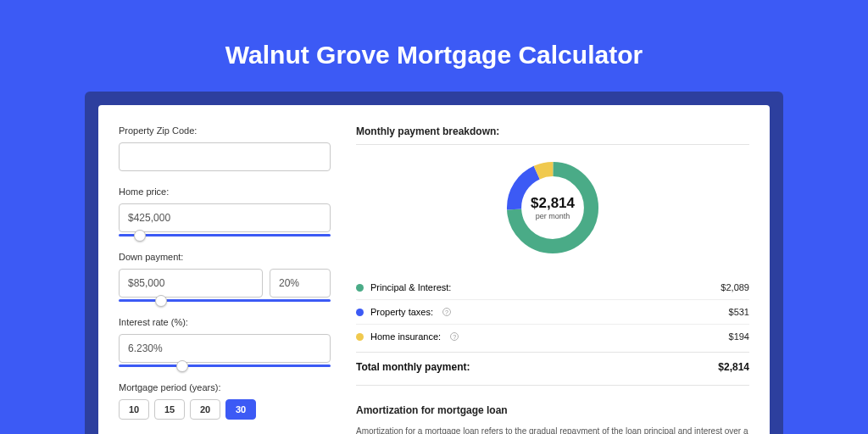 This screenshot has height=434, width=868. I want to click on period-segmented: 10152030, so click(225, 409).